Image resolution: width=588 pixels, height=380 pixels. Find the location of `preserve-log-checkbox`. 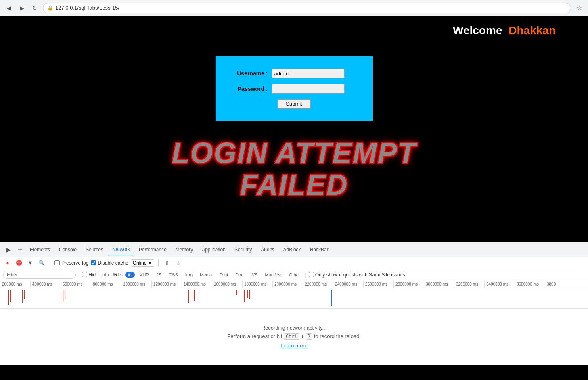

preserve-log-checkbox is located at coordinates (57, 263).